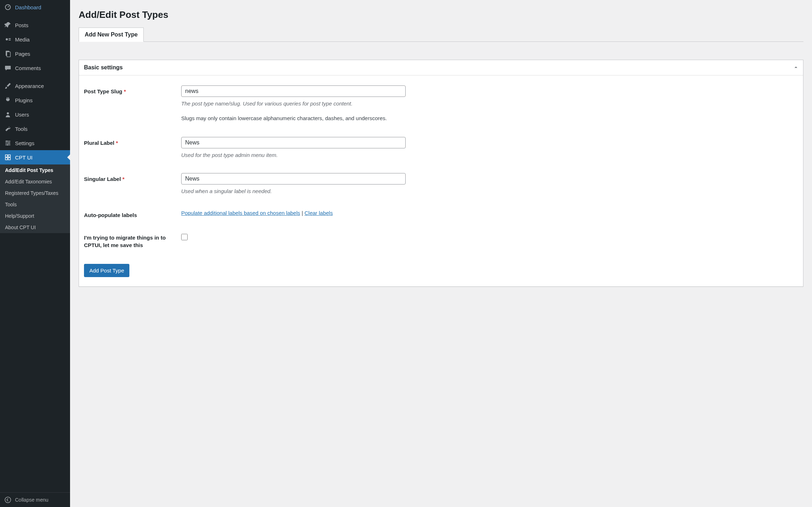 The width and height of the screenshot is (812, 507). I want to click on populate-labels-link: Populate additional labels based on chos…, so click(241, 213).